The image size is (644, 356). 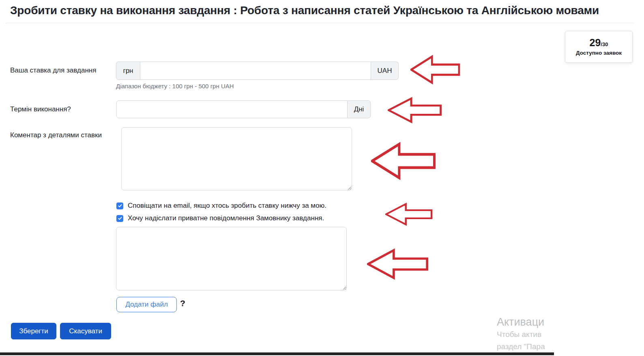 I want to click on email-notify-row: Сповіщати на email, якщо хтось зробить с…, so click(x=221, y=206).